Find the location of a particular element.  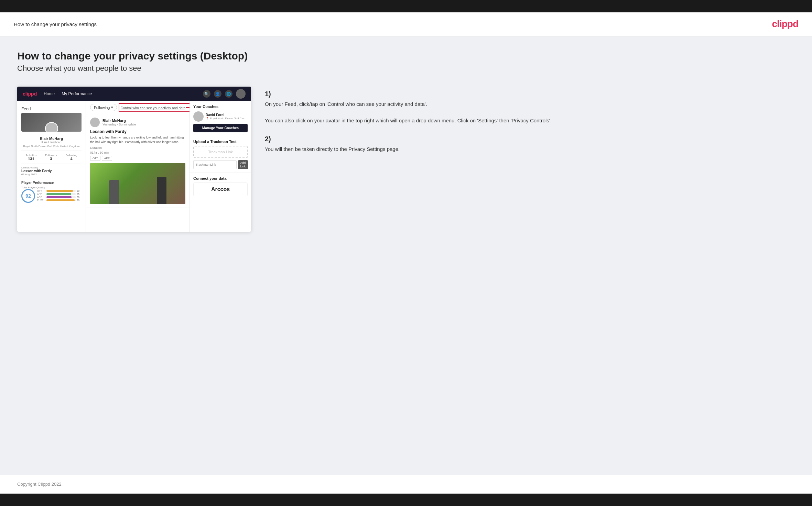

golf-figure-left is located at coordinates (114, 192).